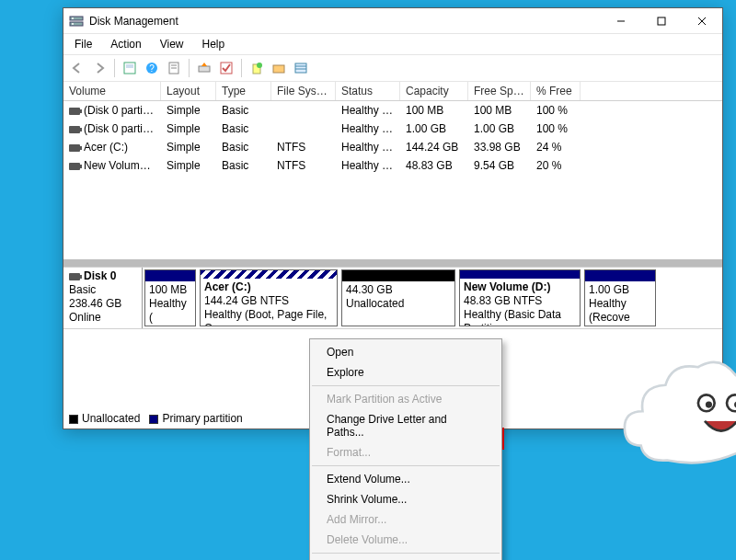  What do you see at coordinates (74, 419) in the screenshot?
I see `legend-unallocated-swatch` at bounding box center [74, 419].